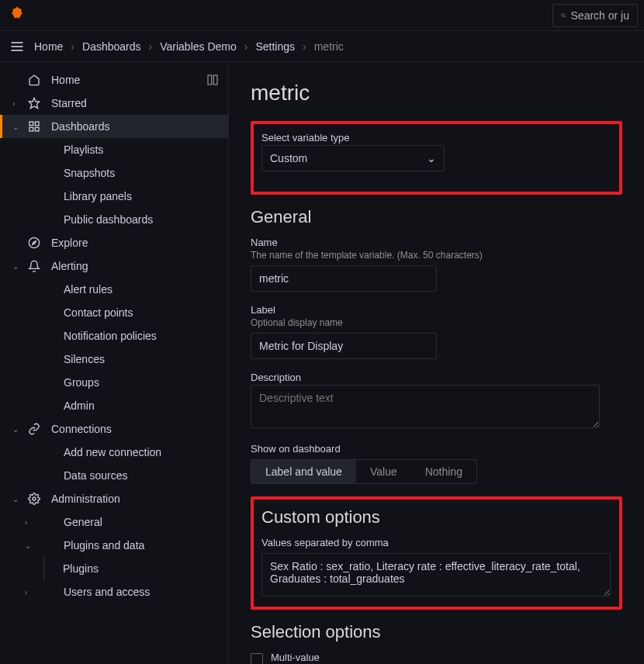  I want to click on name-help: The name of the template variable. (Max.…, so click(436, 255).